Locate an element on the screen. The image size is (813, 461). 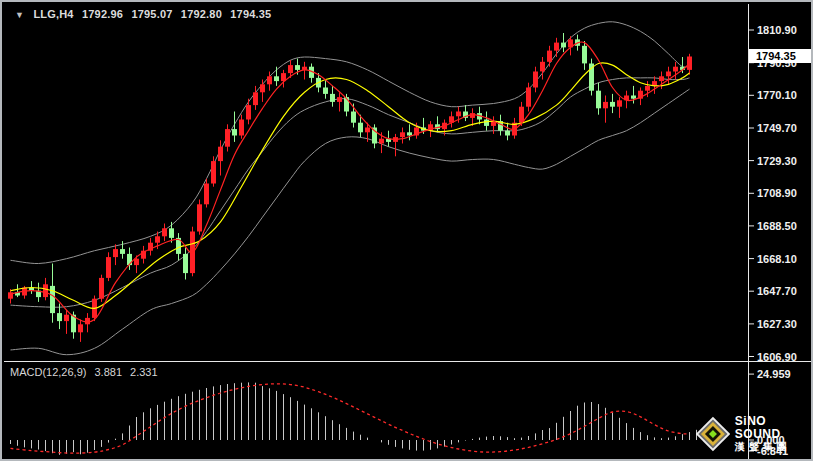
price-tick-label: 1729.30 is located at coordinates (785, 161).